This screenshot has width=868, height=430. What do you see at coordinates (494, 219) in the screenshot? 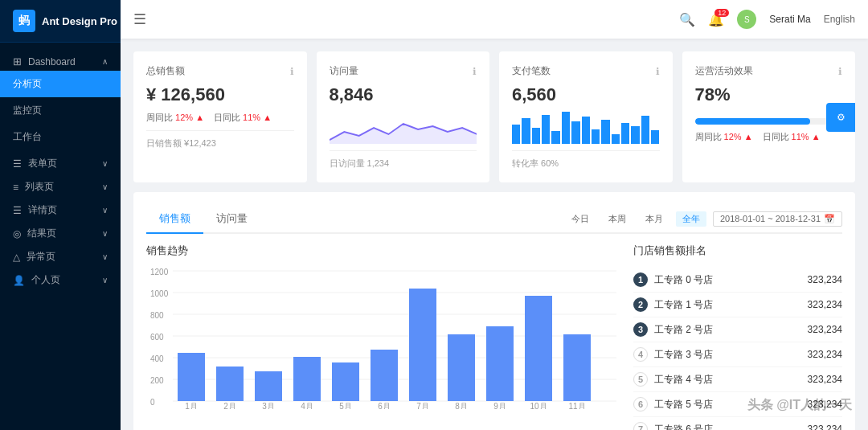
I see `chart-tabs: 销售额 访问量 今日 本周 本月 全年 2018-01-01 ~ 2018-12…` at bounding box center [494, 219].